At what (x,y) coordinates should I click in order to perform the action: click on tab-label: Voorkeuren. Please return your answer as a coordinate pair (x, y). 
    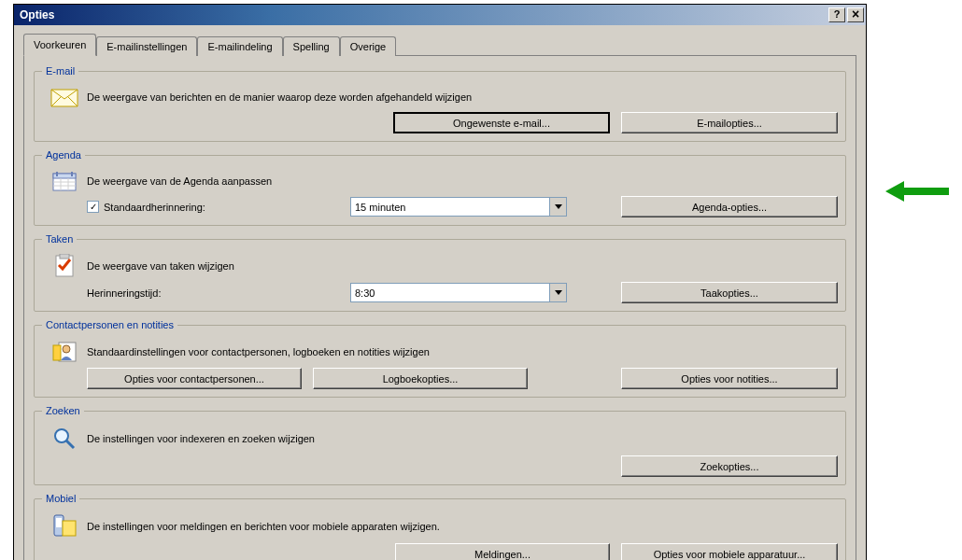
    Looking at the image, I should click on (60, 45).